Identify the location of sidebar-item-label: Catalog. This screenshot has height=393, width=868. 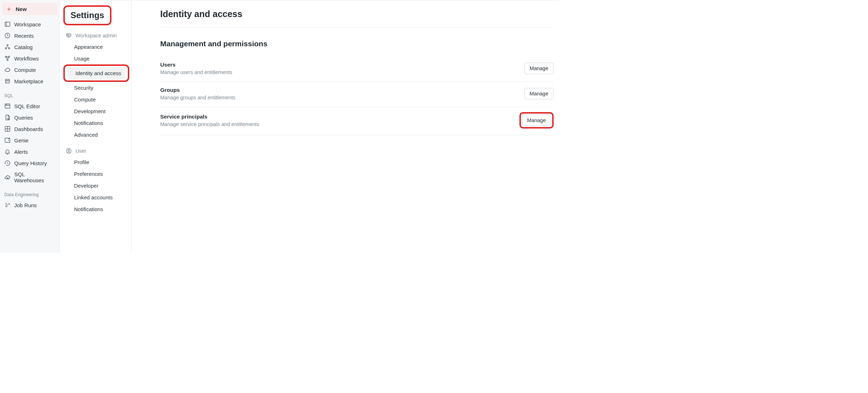
(23, 47).